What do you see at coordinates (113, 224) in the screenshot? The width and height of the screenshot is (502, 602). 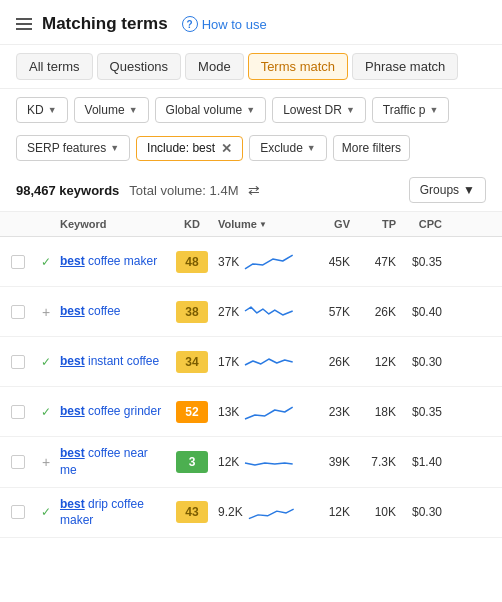 I see `col-keyword: Keyword` at bounding box center [113, 224].